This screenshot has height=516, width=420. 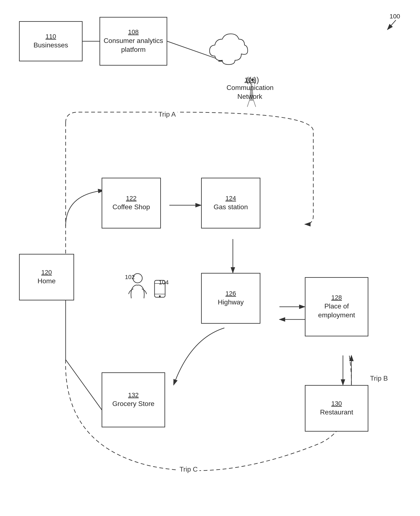 What do you see at coordinates (337, 408) in the screenshot?
I see `box-restaurant: 130 Restaurant` at bounding box center [337, 408].